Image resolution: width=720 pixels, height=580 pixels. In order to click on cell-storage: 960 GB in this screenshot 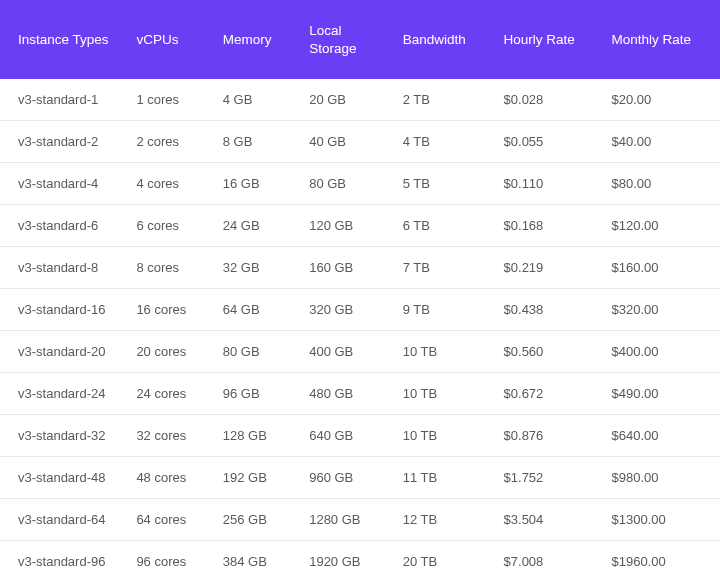, I will do `click(342, 478)`.